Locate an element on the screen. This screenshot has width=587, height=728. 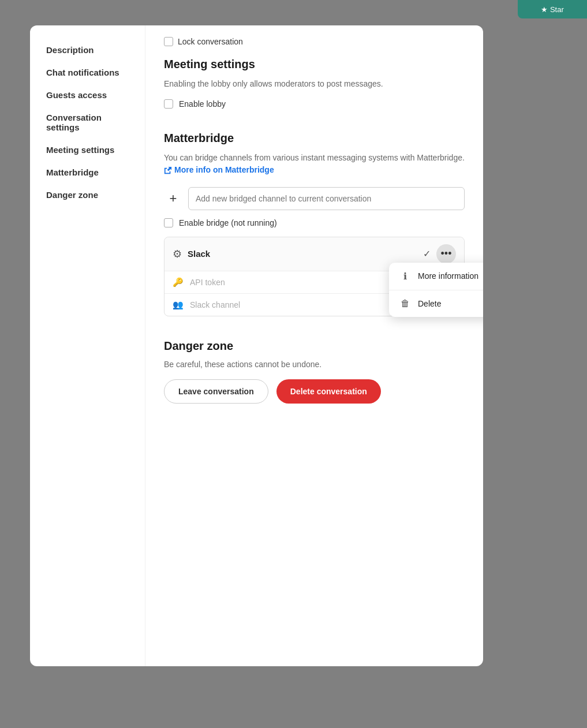
lock-conversation-row: Lock conversation is located at coordinates (314, 42).